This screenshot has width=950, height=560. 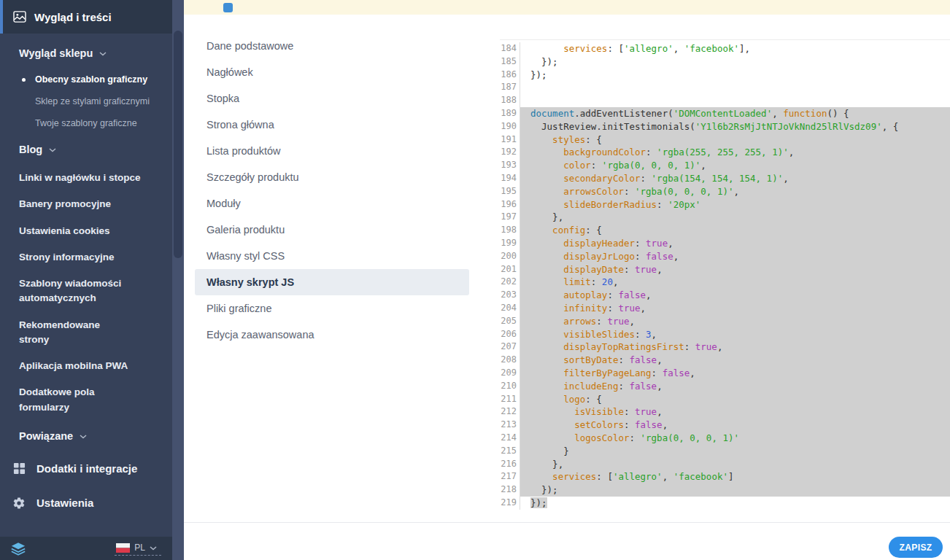 I want to click on code-line-196: 196 slideBorderRadius: '20px', so click(x=725, y=205).